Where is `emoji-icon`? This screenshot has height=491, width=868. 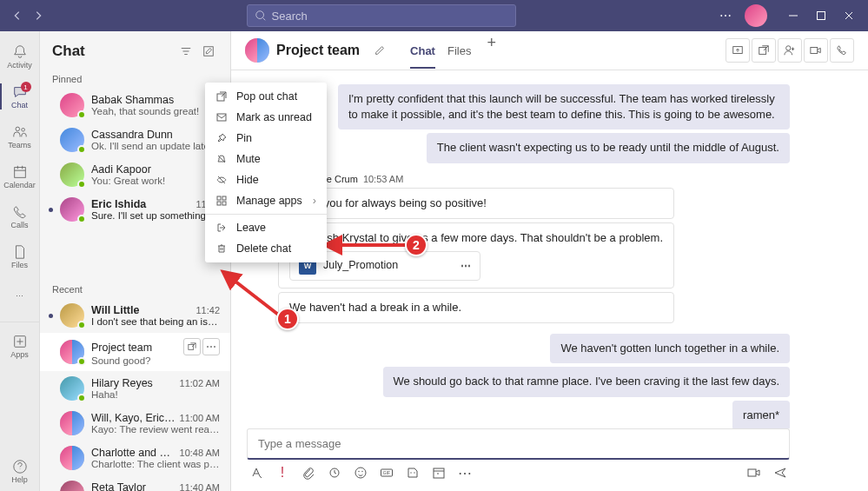 emoji-icon is located at coordinates (361, 473).